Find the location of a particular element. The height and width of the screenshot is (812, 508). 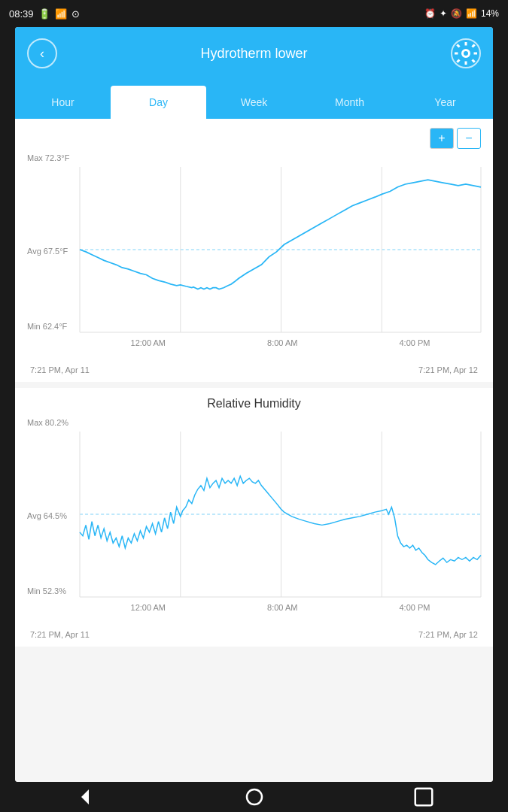

status-right: ⏰ ✦ 🔕 📶 14% is located at coordinates (462, 14).